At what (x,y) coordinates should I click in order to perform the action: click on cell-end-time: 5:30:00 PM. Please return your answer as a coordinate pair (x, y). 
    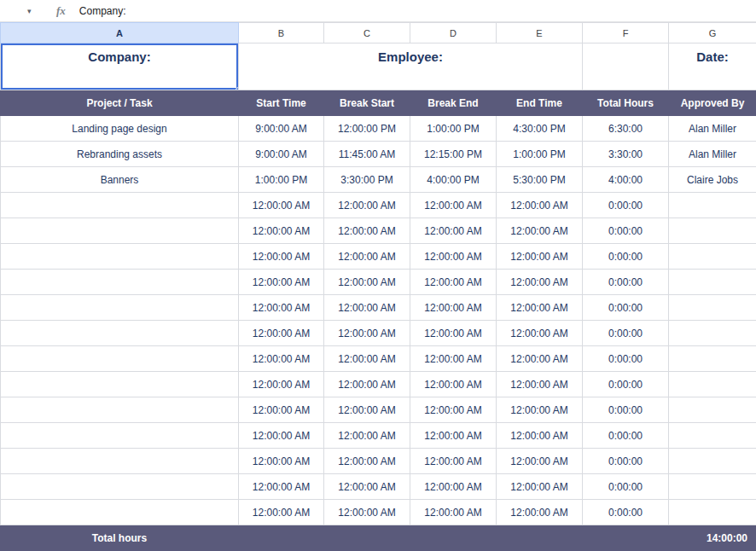
    Looking at the image, I should click on (539, 180).